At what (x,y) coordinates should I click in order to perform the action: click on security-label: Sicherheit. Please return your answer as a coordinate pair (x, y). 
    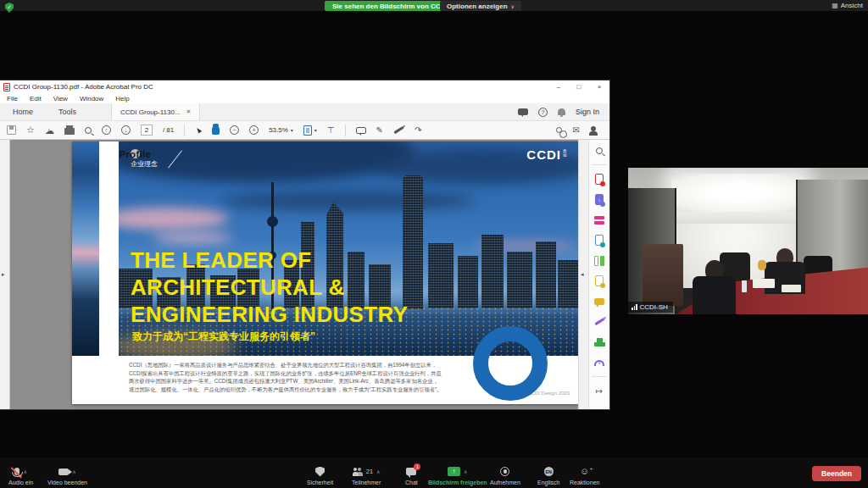
    Looking at the image, I should click on (320, 483).